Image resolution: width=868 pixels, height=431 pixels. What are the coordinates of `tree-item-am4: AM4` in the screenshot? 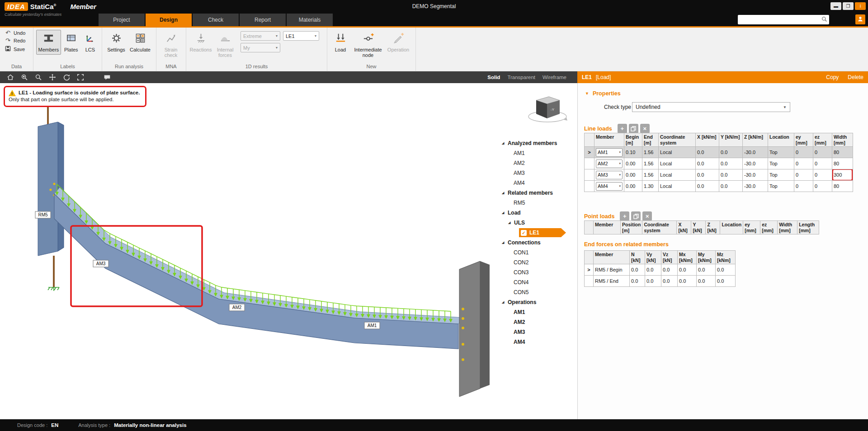 It's located at (538, 183).